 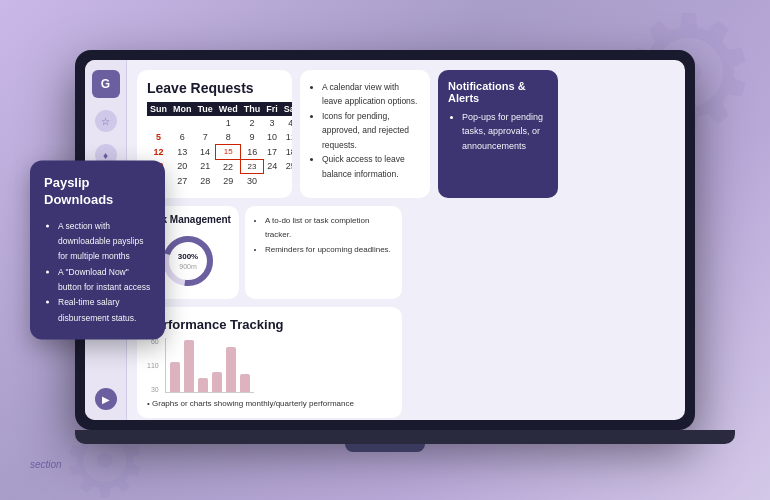 What do you see at coordinates (206, 109) in the screenshot?
I see `cal-header-tue: Tue` at bounding box center [206, 109].